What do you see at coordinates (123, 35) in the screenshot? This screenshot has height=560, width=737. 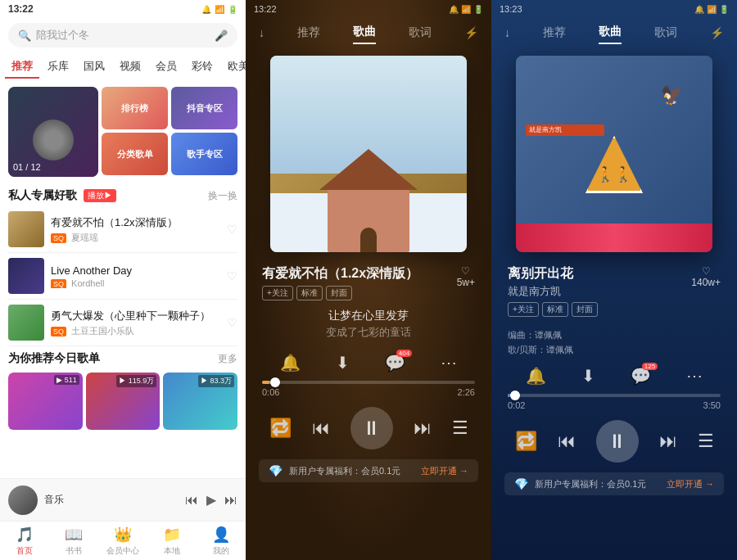 I see `search-bar: 🔍 陪我过个冬 🎤` at bounding box center [123, 35].